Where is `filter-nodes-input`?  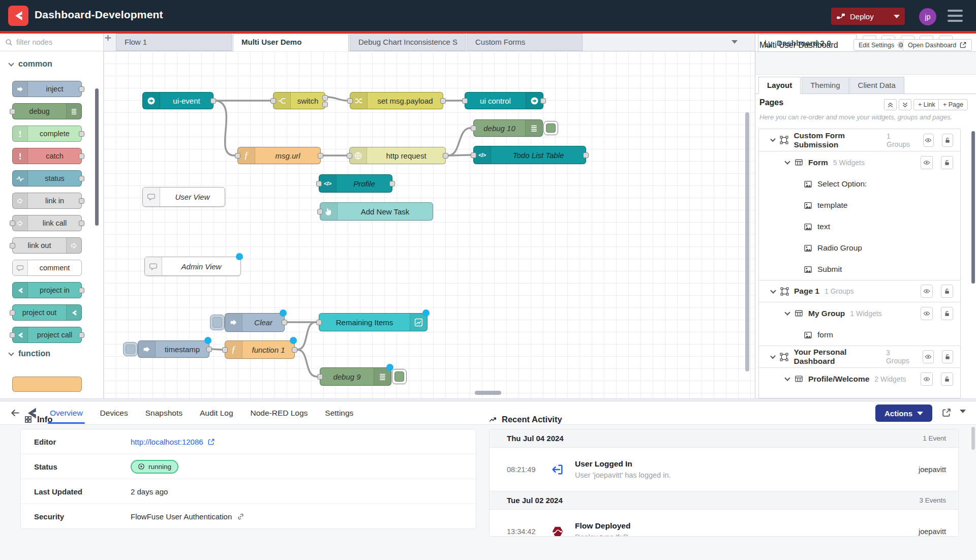
filter-nodes-input is located at coordinates (52, 42).